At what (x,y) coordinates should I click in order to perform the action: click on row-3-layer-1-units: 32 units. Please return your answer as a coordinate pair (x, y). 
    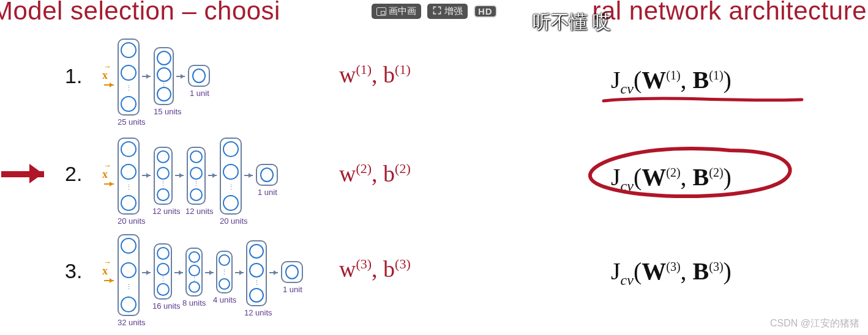
    Looking at the image, I should click on (132, 323).